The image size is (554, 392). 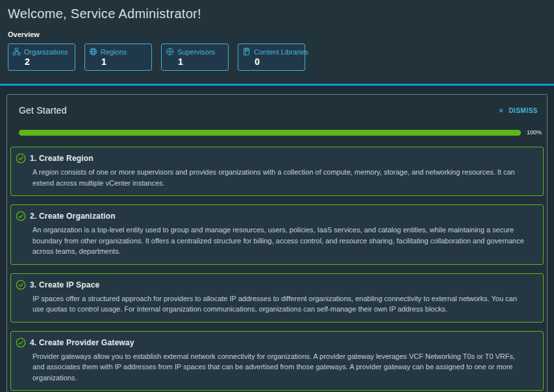 I want to click on stat-value: 2, so click(x=48, y=62).